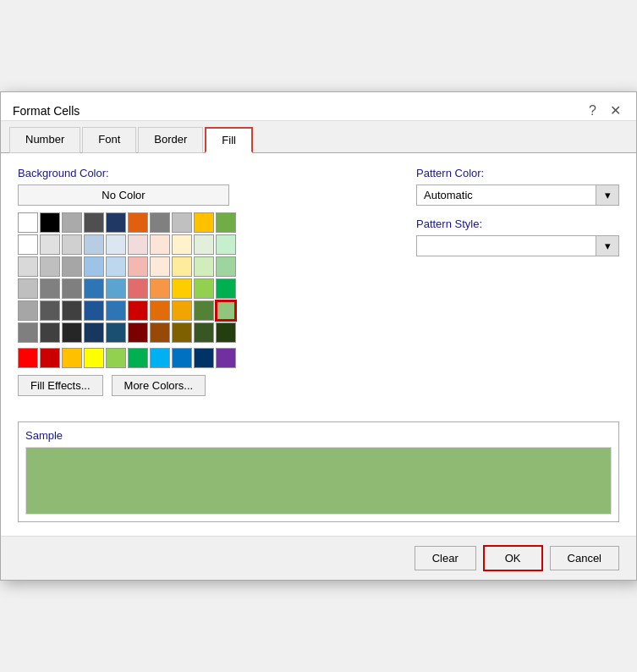  Describe the element at coordinates (318, 137) in the screenshot. I see `tabs-bar: Number Font Border Fill` at that location.